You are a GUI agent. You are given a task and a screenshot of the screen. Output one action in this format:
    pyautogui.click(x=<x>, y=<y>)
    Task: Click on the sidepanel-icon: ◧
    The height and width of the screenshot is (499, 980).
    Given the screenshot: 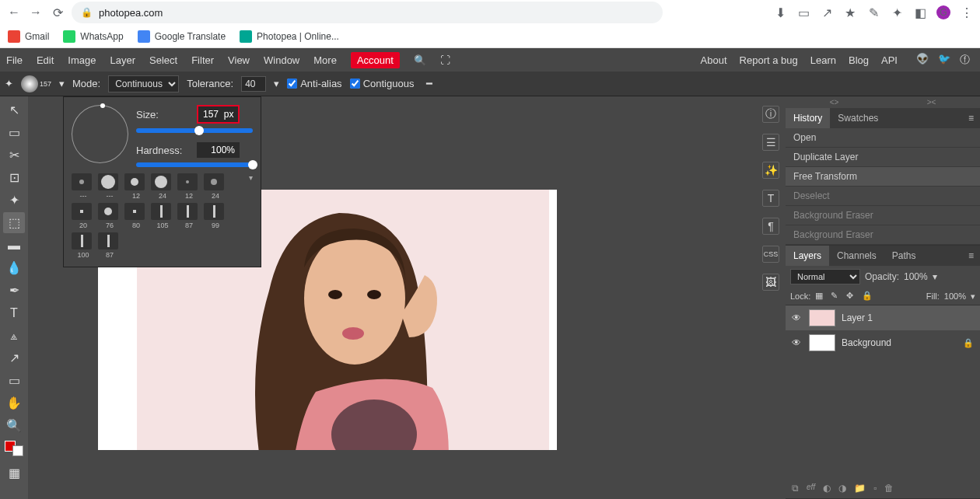 What is the action you would take?
    pyautogui.click(x=920, y=12)
    